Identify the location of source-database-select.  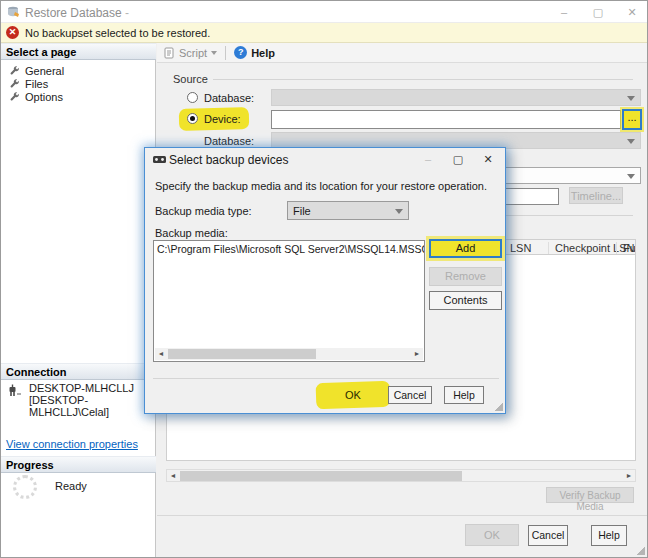
(456, 98).